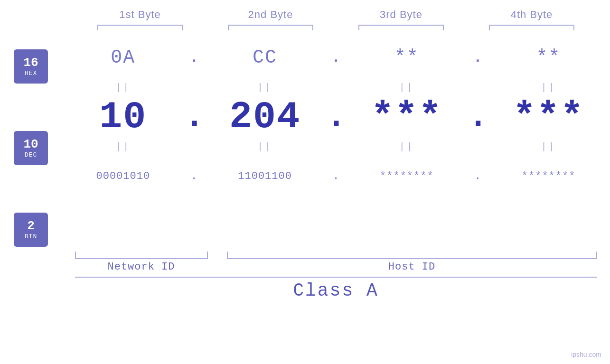  What do you see at coordinates (549, 58) in the screenshot?
I see `hex-cell-4: **` at bounding box center [549, 58].